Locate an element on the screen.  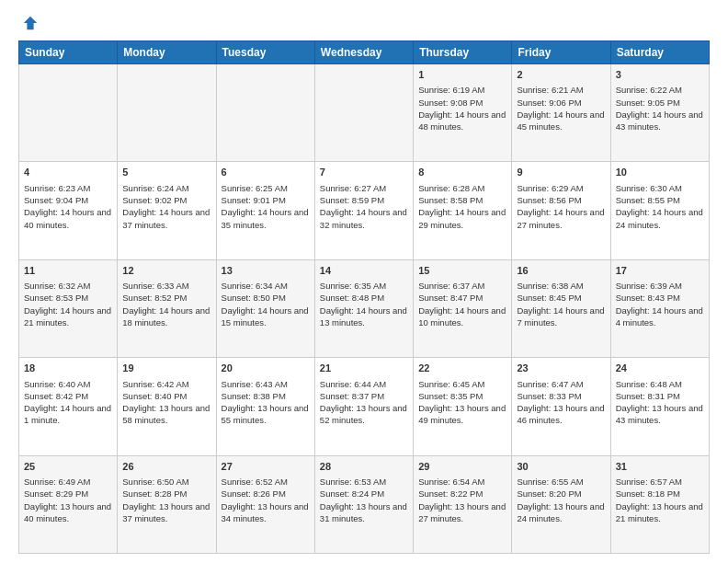
day-info: Daylight: 14 hours and 1 minute. is located at coordinates (68, 414).